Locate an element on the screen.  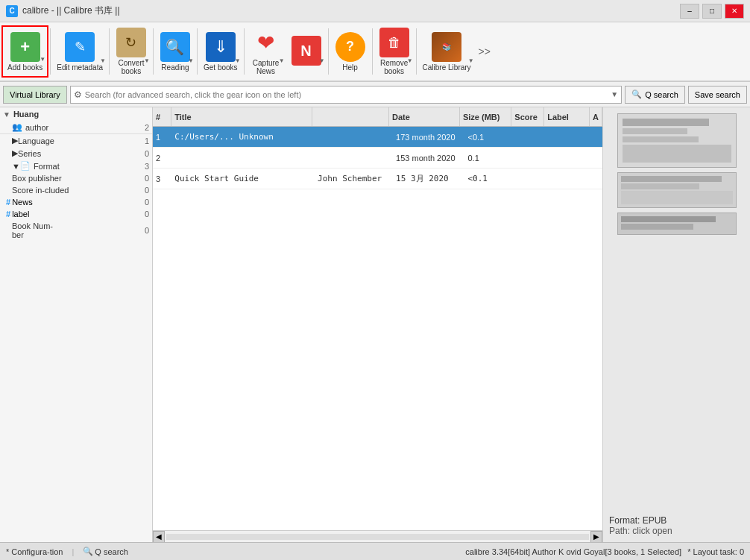
edit-metadata-button: ✎ Edit metadata ▼ is located at coordinates (80, 51).